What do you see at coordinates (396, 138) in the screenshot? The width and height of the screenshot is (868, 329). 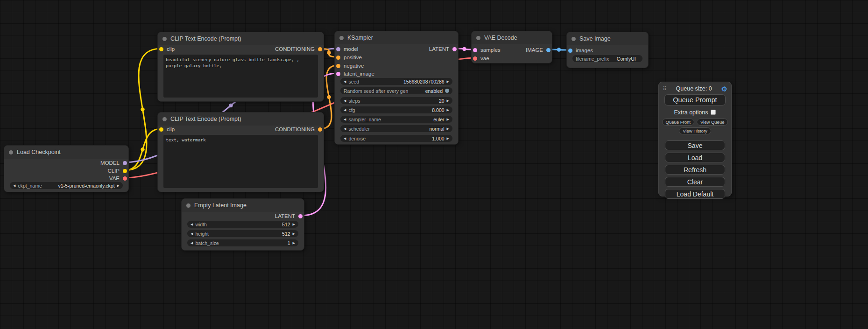 I see `widget-denoise: ◀ denoise 1.000 ▶` at bounding box center [396, 138].